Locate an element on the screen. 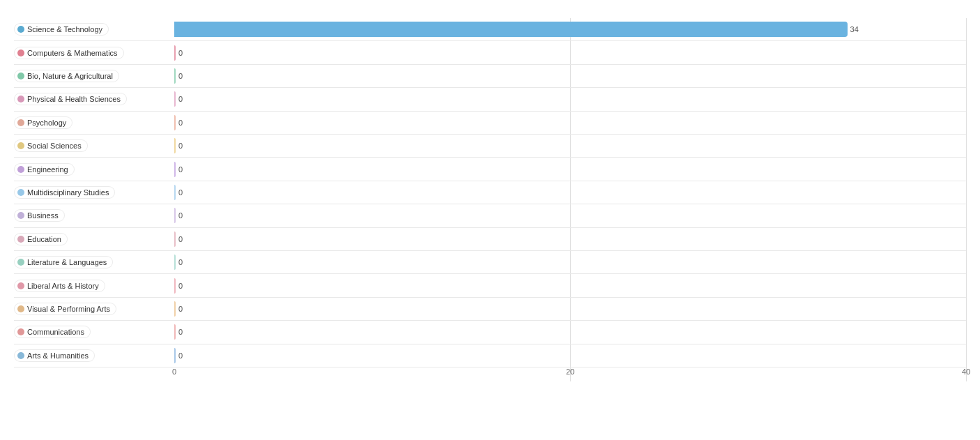 The width and height of the screenshot is (980, 440). bar-label-pill: Education is located at coordinates (40, 239).